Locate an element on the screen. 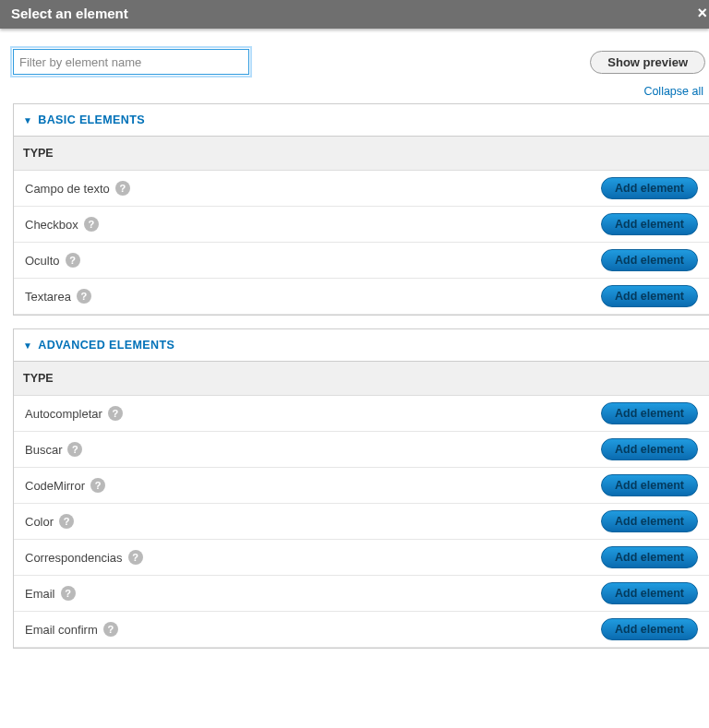 This screenshot has height=728, width=709. element-row-left: Buscar ? is located at coordinates (54, 449).